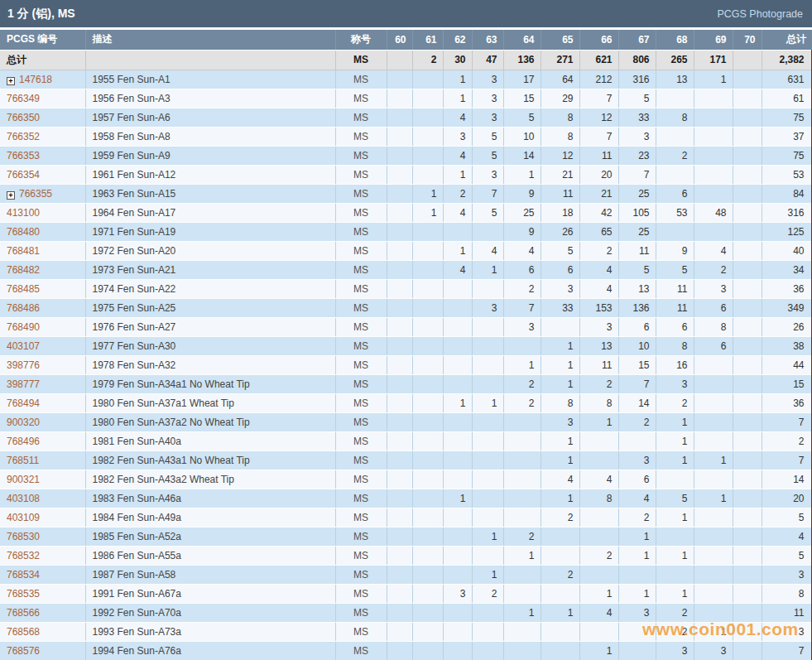 Image resolution: width=812 pixels, height=660 pixels. Describe the element at coordinates (23, 365) in the screenshot. I see `pcgs-number-link: 398776` at that location.